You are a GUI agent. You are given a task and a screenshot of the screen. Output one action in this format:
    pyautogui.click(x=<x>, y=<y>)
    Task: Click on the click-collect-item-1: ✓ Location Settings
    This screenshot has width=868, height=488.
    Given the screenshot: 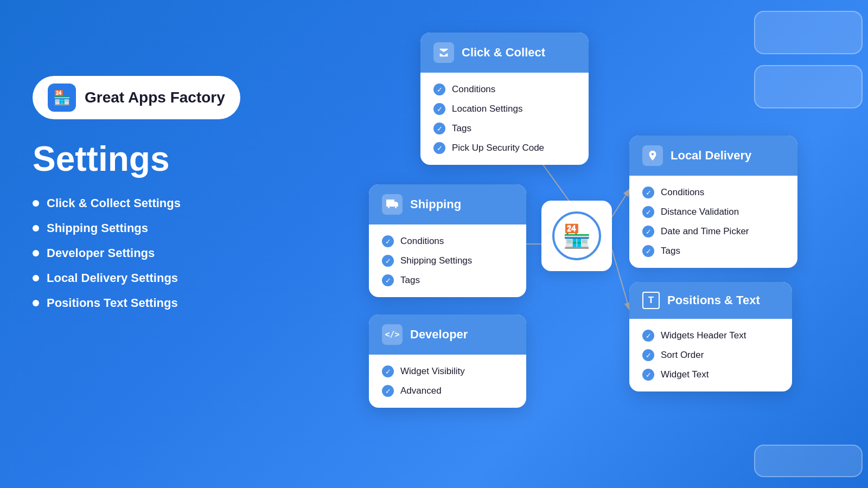 What is the action you would take?
    pyautogui.click(x=505, y=109)
    